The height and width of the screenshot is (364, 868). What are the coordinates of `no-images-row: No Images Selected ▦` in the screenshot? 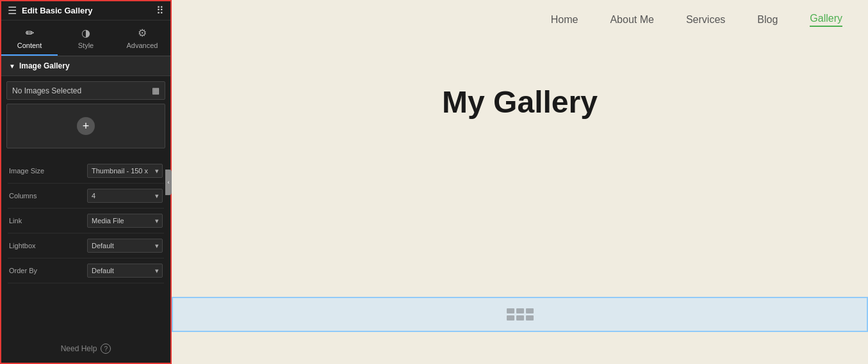 It's located at (86, 91).